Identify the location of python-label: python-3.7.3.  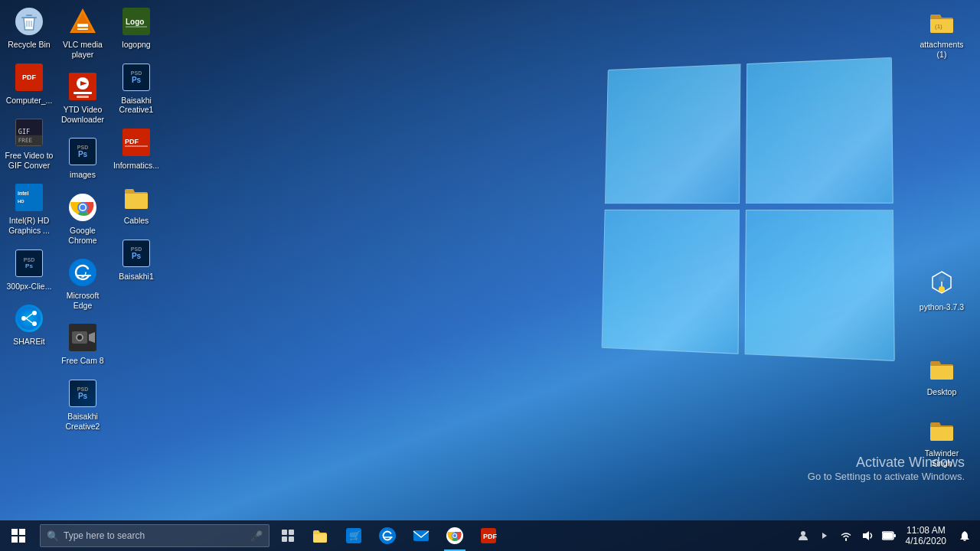
(942, 308).